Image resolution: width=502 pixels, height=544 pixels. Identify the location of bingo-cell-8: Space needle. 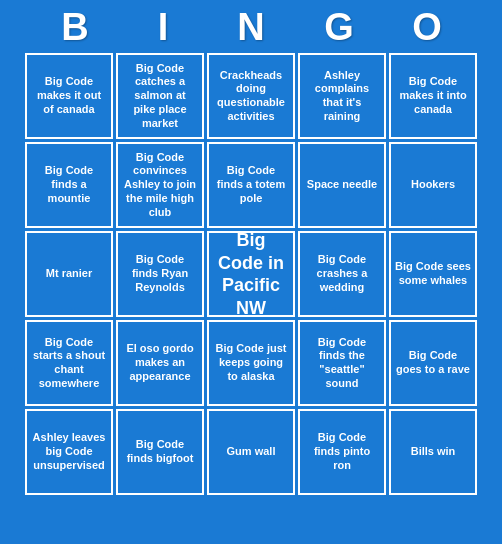
(342, 185).